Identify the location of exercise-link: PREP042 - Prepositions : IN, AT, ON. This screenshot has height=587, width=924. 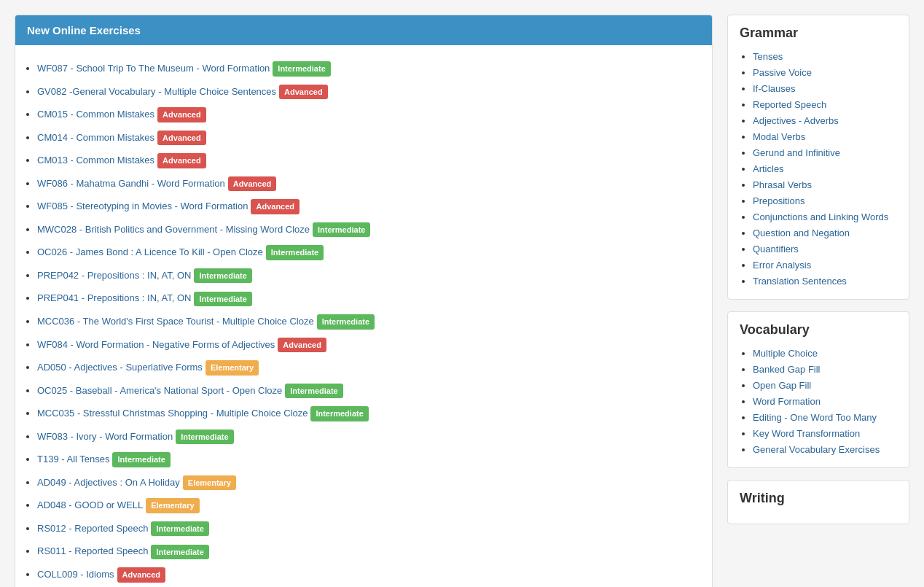
(114, 276).